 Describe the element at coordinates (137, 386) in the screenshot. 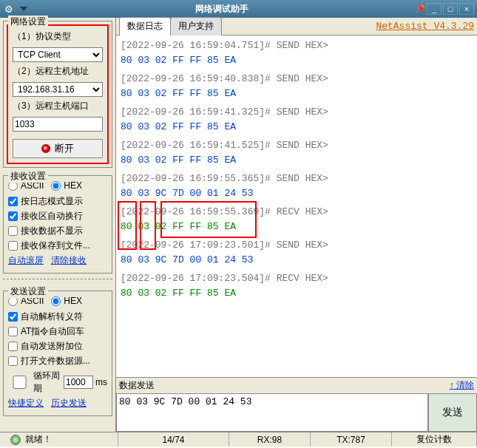

I see `send-toolbar-label: 数据发送` at that location.